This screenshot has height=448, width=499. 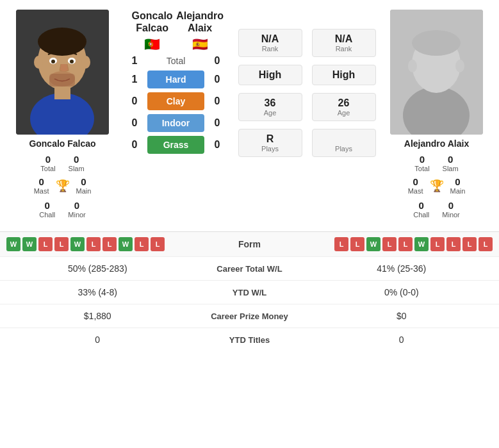 What do you see at coordinates (77, 163) in the screenshot?
I see `player-left-slam: 0 Slam` at bounding box center [77, 163].